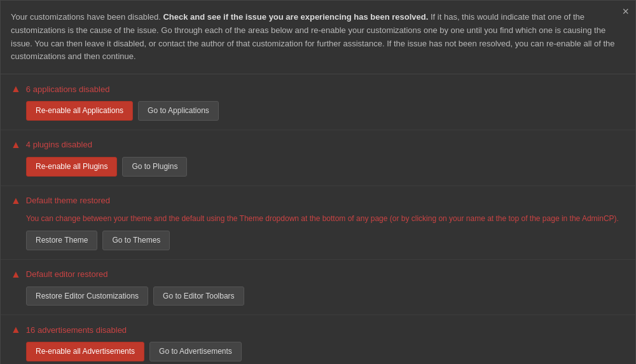  I want to click on button-editor-1: Go to Editor Toolbars, so click(198, 296).